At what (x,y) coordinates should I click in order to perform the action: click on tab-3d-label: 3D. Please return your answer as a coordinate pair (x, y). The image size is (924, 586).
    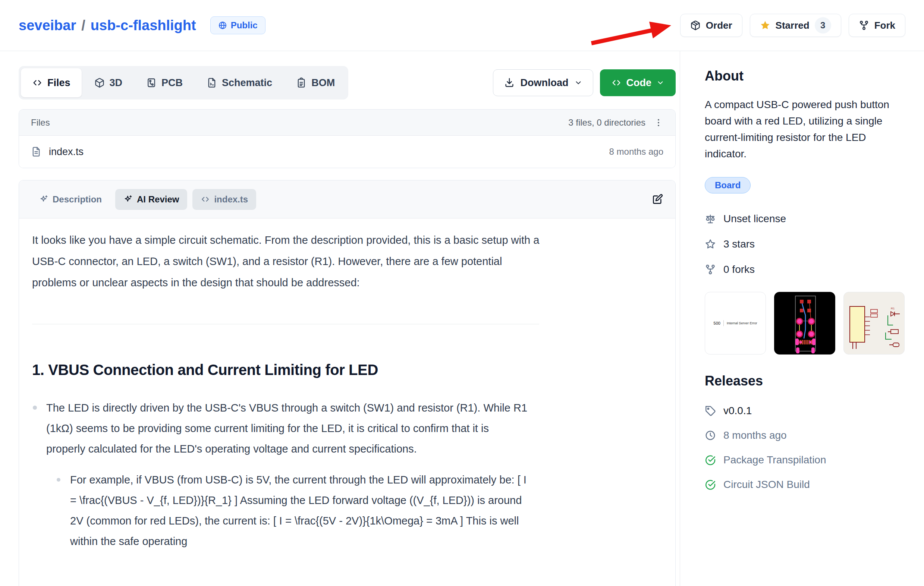
    Looking at the image, I should click on (116, 83).